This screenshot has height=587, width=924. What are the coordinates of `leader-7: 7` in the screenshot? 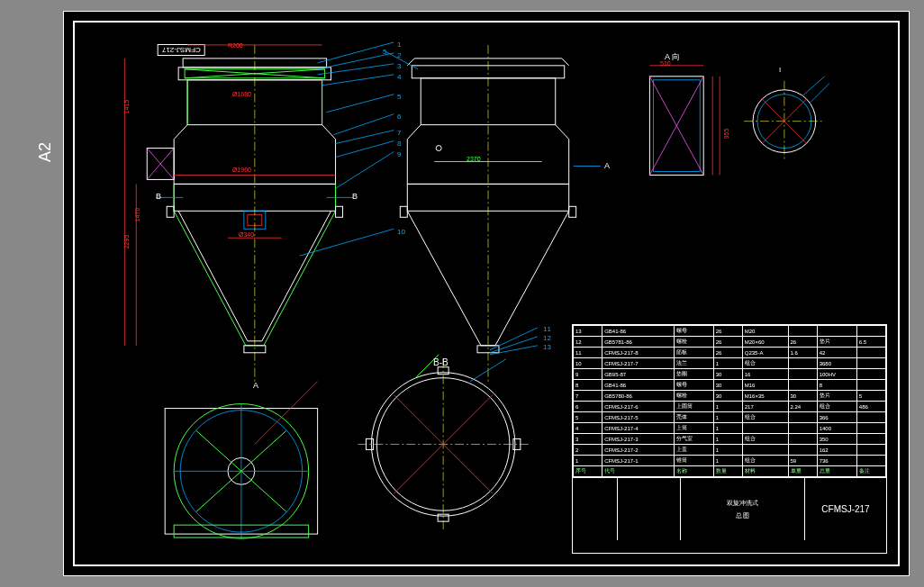 It's located at (399, 133).